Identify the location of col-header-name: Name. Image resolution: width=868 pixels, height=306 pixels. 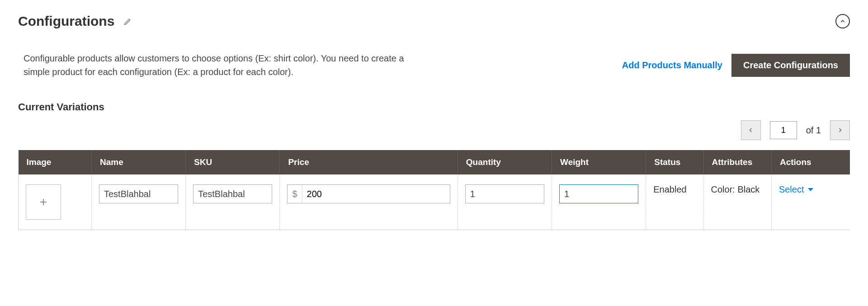
(138, 162).